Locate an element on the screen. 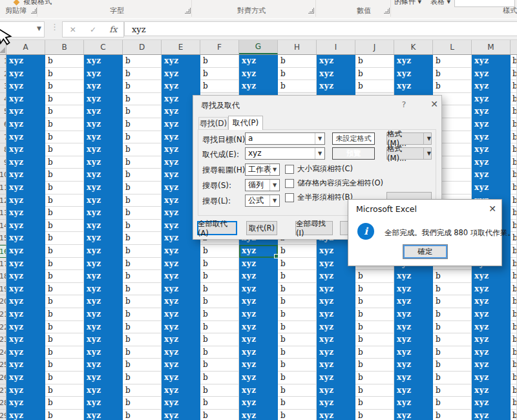 Image resolution: width=517 pixels, height=420 pixels. row-header: 2 is located at coordinates (3, 74).